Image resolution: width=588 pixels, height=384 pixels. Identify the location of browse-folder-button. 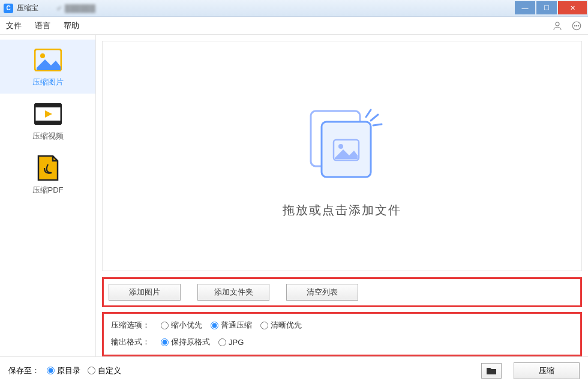
(491, 371).